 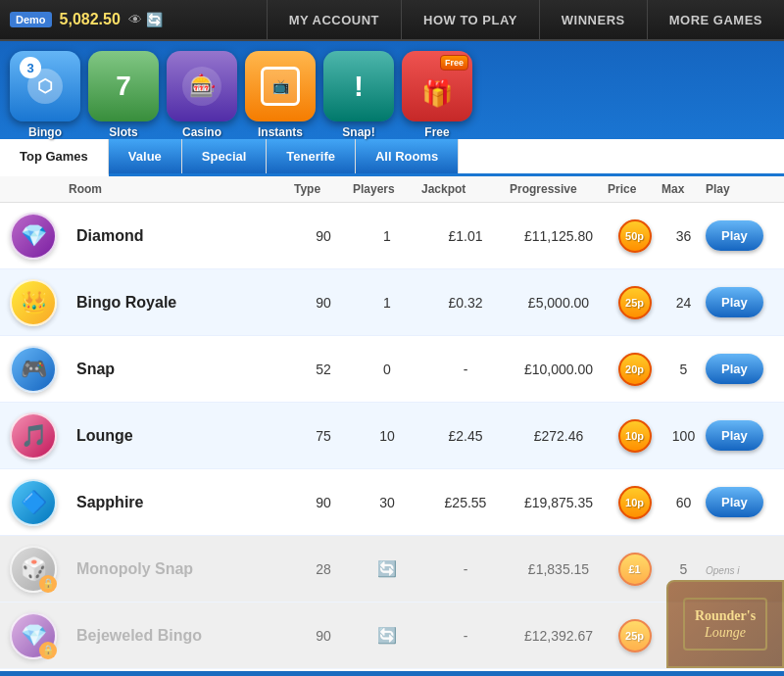 What do you see at coordinates (725, 624) in the screenshot?
I see `rounders-lounge-badge: Rounder's Lounge` at bounding box center [725, 624].